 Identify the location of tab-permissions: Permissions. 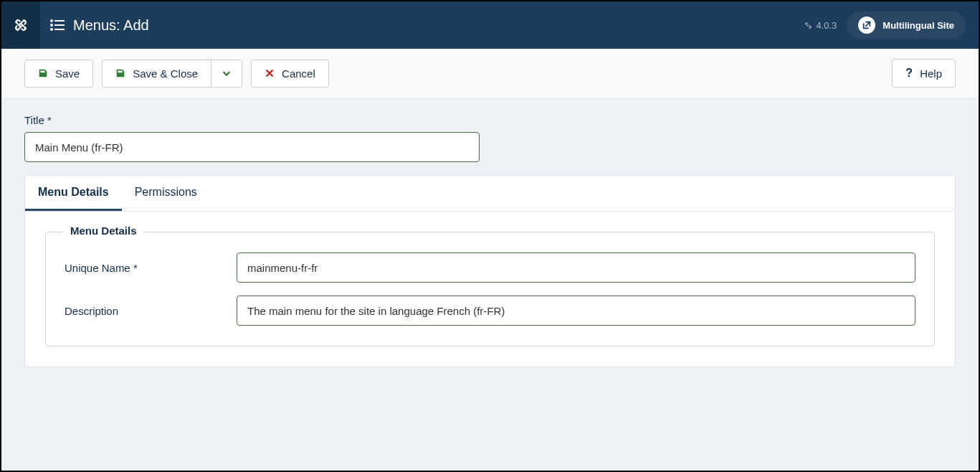
(166, 194).